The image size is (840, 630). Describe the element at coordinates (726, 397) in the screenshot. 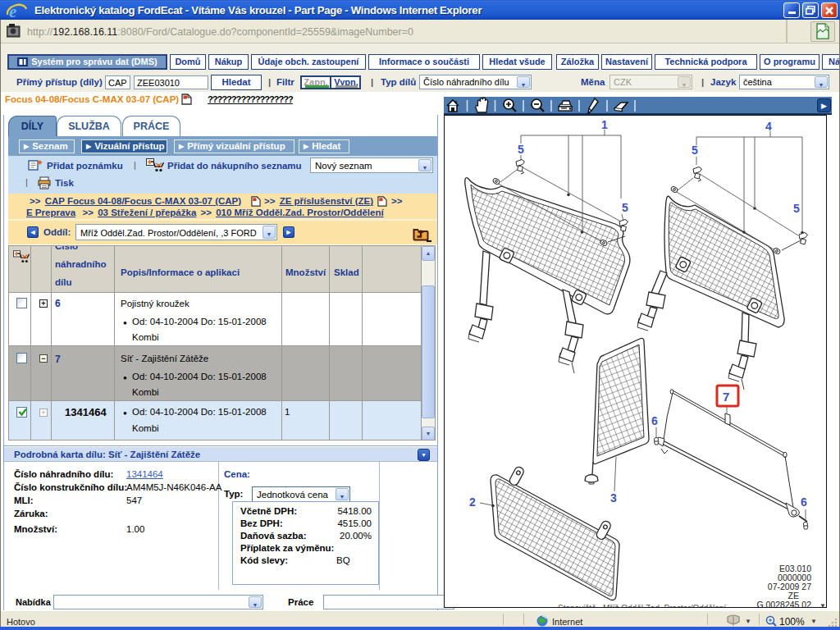

I see `svg-text: 7` at that location.